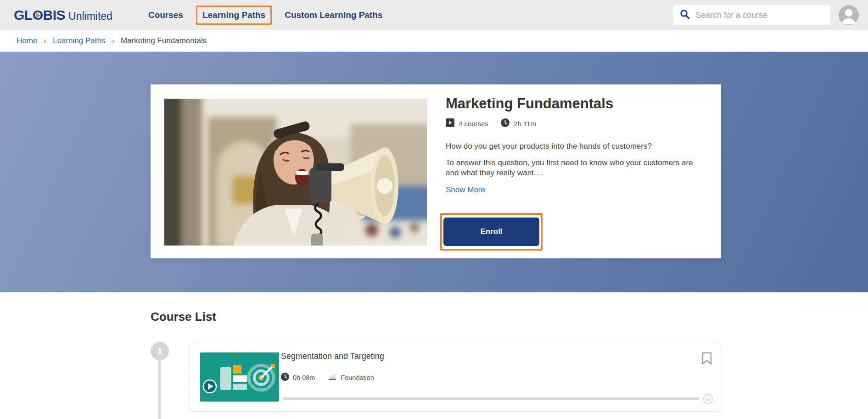  Describe the element at coordinates (849, 15) in the screenshot. I see `user-avatar` at that location.